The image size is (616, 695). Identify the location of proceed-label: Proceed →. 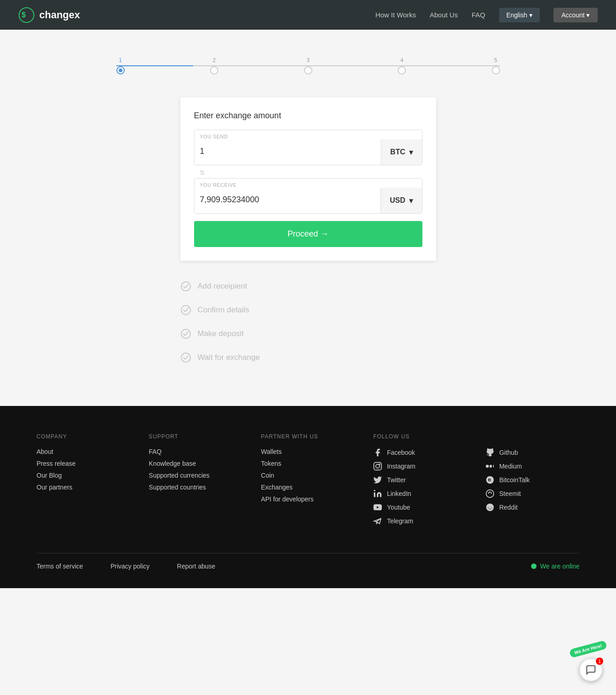
(308, 234).